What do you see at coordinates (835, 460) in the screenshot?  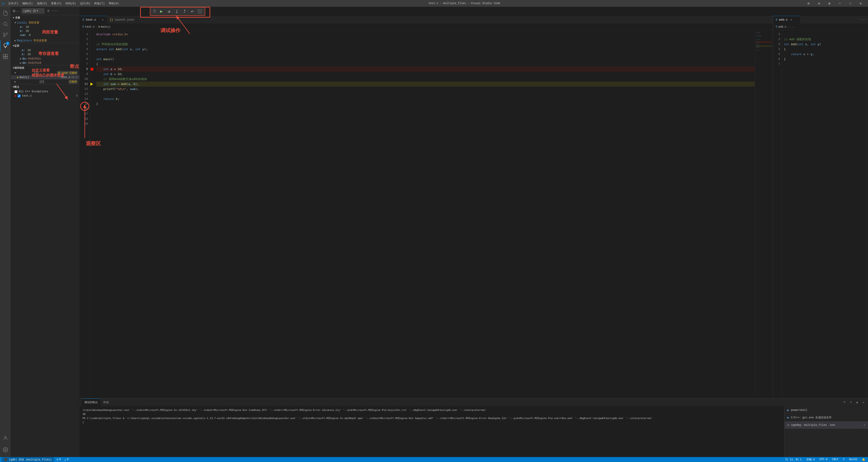 I see `line-ending-status: CRLF` at bounding box center [835, 460].